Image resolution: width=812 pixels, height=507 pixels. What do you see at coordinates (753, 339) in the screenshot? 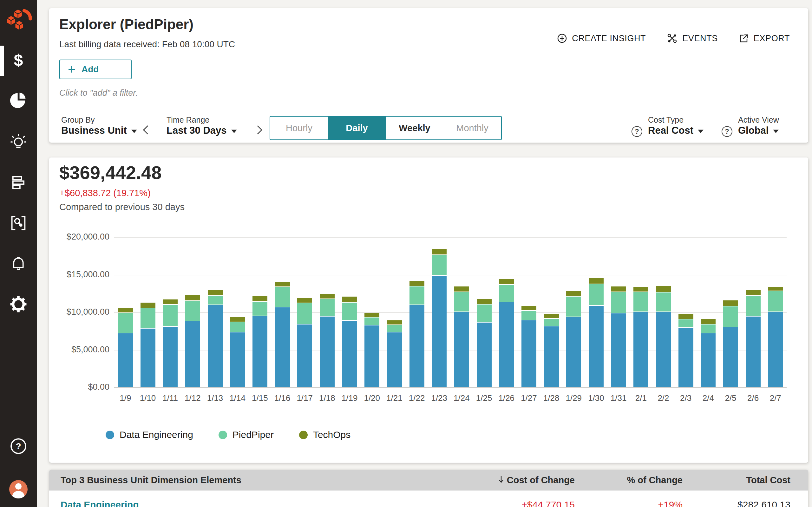
I see `stacked-bar-2/6` at bounding box center [753, 339].